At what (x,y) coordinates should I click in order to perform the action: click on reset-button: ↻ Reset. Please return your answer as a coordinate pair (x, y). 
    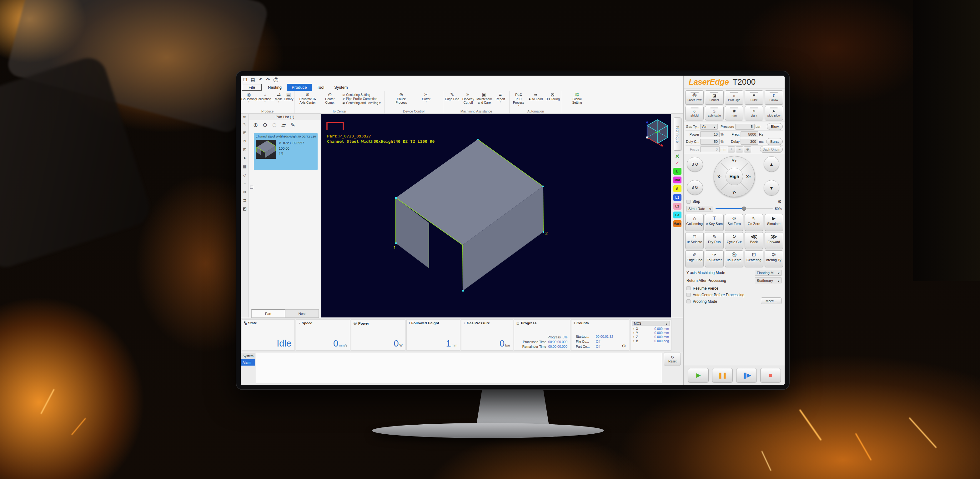
    Looking at the image, I should click on (673, 359).